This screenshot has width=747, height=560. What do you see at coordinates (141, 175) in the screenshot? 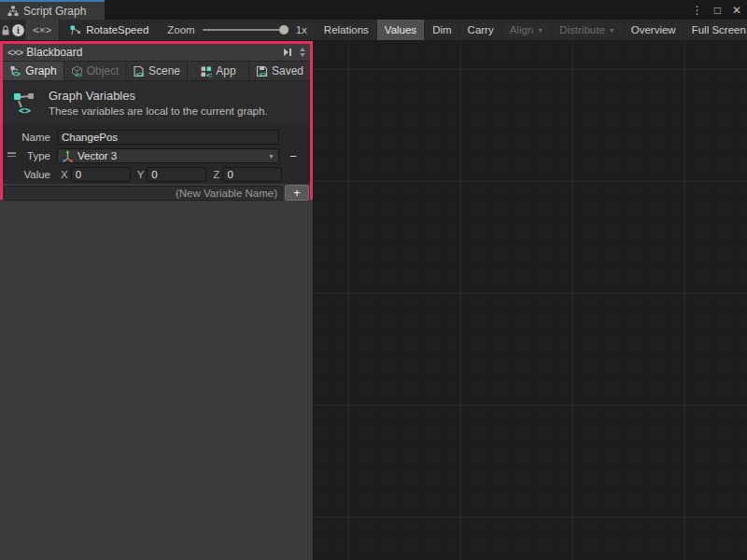
I see `y-axis-label: Y` at bounding box center [141, 175].